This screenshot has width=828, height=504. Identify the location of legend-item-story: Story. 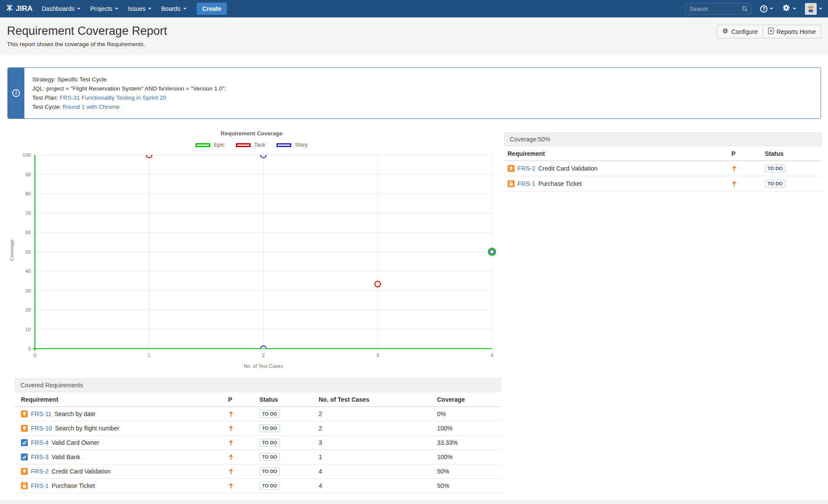
(292, 145).